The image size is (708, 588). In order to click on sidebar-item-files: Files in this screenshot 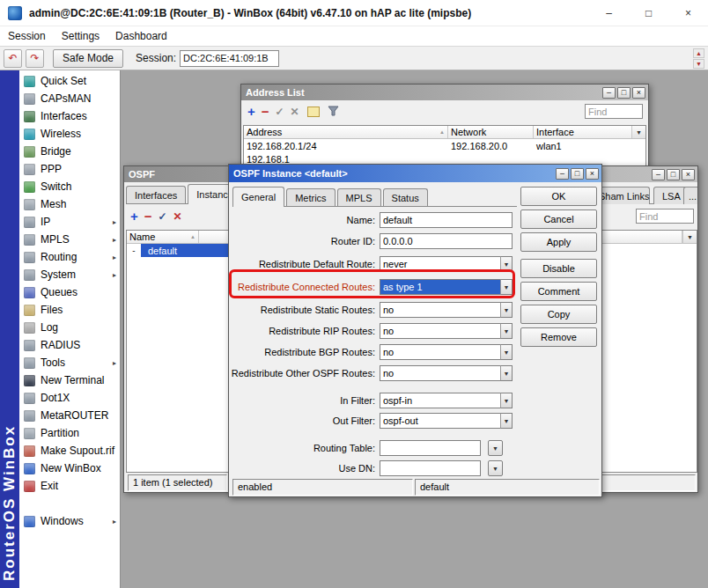, I will do `click(70, 310)`.